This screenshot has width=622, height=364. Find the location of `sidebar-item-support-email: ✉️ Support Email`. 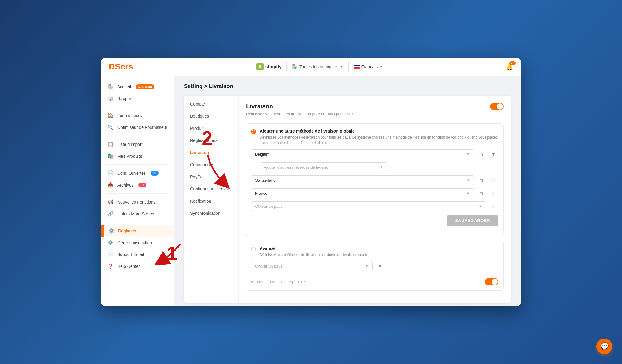

sidebar-item-support-email: ✉️ Support Email is located at coordinates (138, 254).